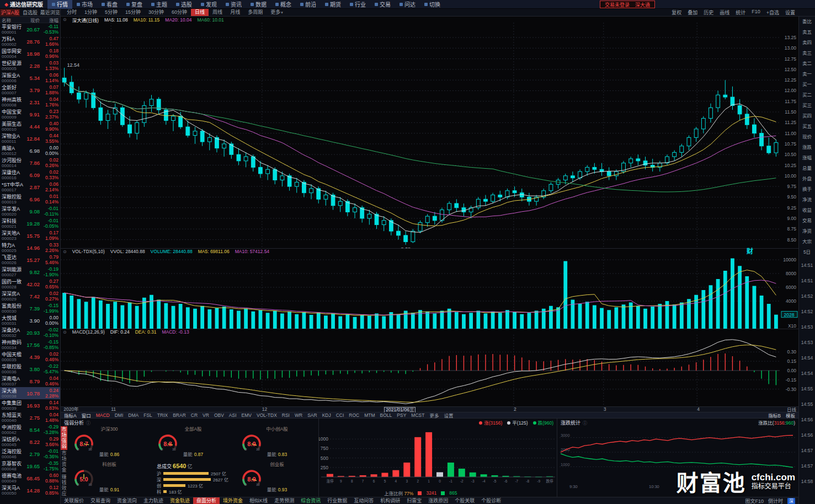 This screenshot has height=504, width=815. I want to click on period-tab-15分钟: 15分钟, so click(133, 12).